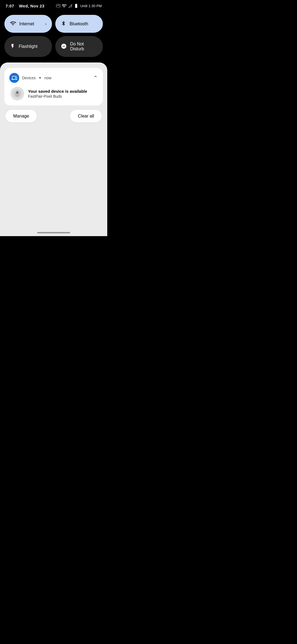  What do you see at coordinates (64, 6) in the screenshot?
I see `wifi-status-icon` at bounding box center [64, 6].